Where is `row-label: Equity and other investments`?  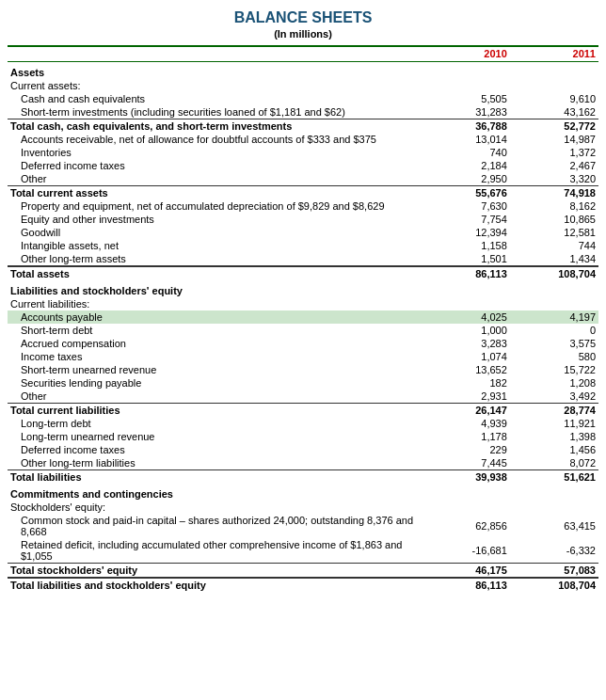
row-label: Equity and other investments is located at coordinates (215, 219).